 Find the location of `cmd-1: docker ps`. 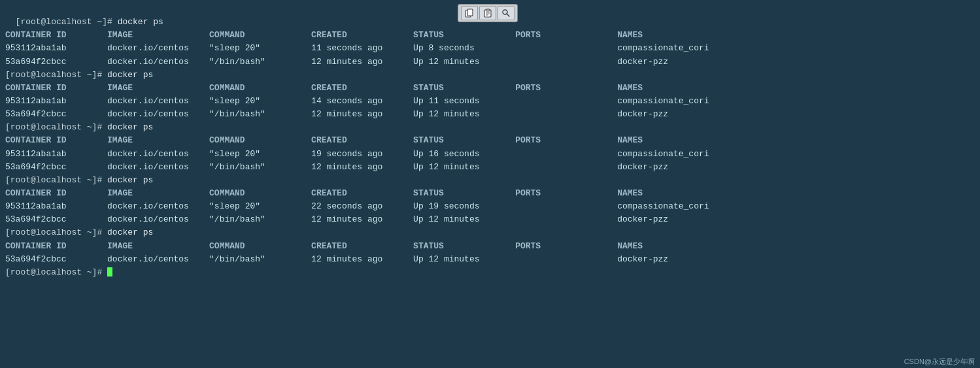

cmd-1: docker ps is located at coordinates (141, 22).